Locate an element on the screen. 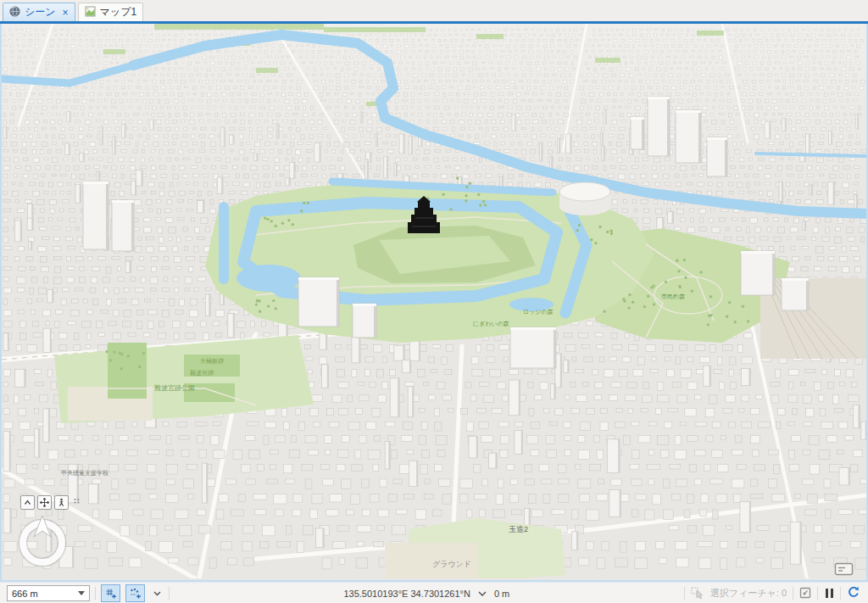  navigator-compass is located at coordinates (42, 541).